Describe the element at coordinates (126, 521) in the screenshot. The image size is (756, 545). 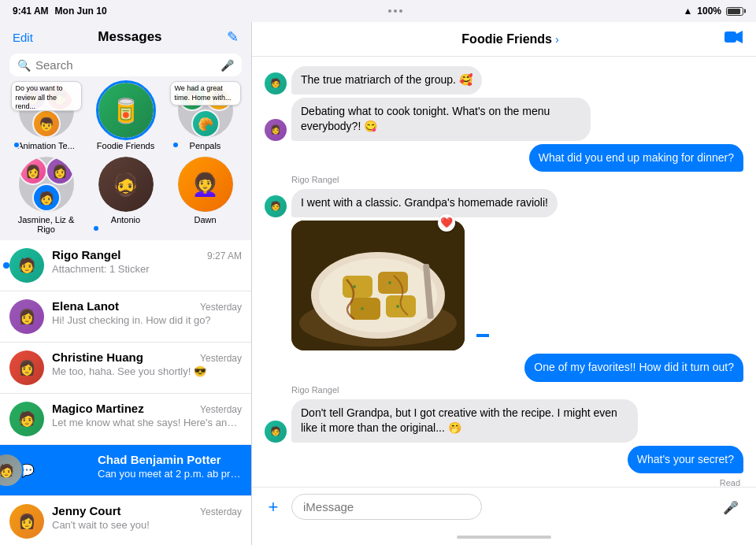
I see `conv-jenny: 👩 Jenny Court Yesterday Can't wait to se…` at that location.